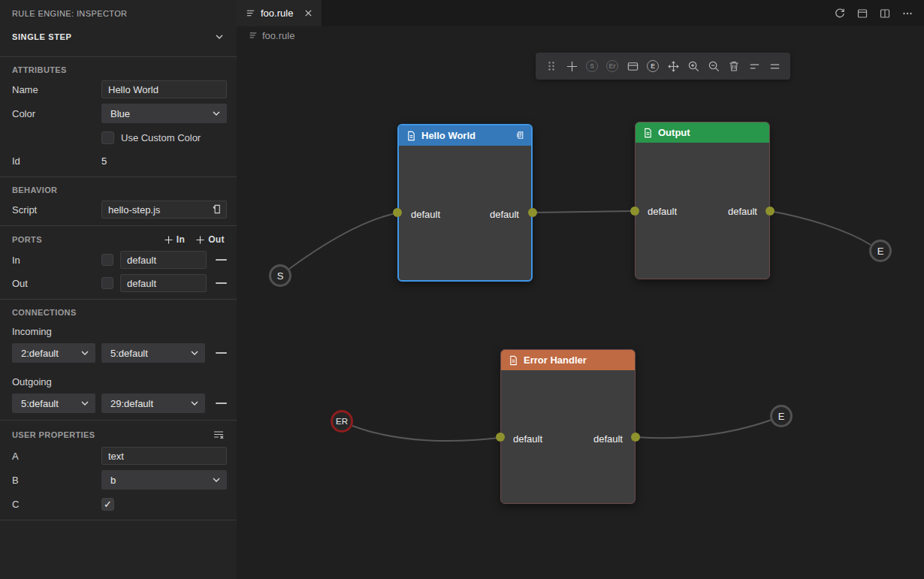  Describe the element at coordinates (551, 66) in the screenshot. I see `toolbar-drag-handle` at that location.